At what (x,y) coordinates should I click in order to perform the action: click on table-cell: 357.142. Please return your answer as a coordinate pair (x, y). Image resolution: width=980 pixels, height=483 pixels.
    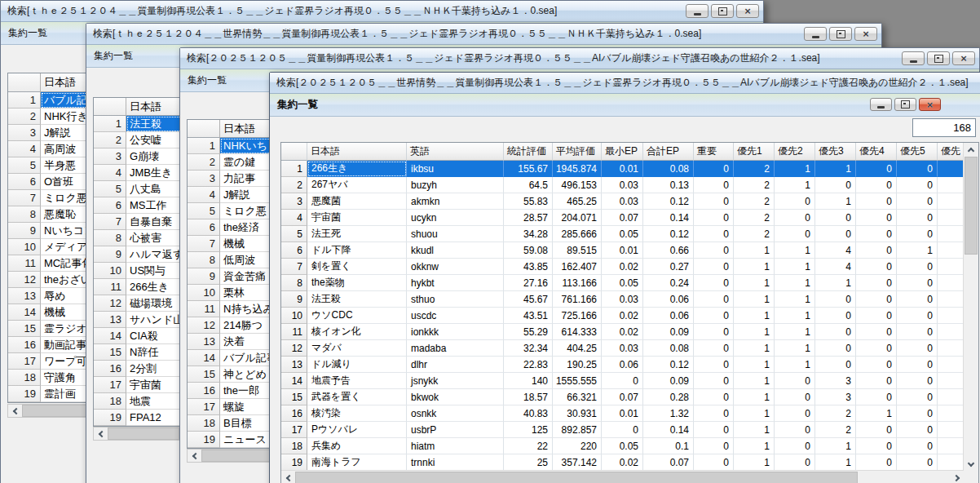
    Looking at the image, I should click on (577, 463).